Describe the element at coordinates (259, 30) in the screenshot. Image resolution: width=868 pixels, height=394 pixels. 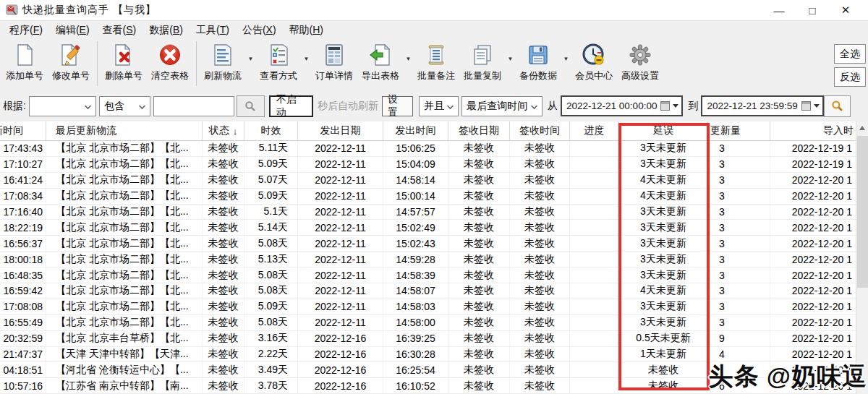
I see `menu-item-5: 公告(X)` at that location.